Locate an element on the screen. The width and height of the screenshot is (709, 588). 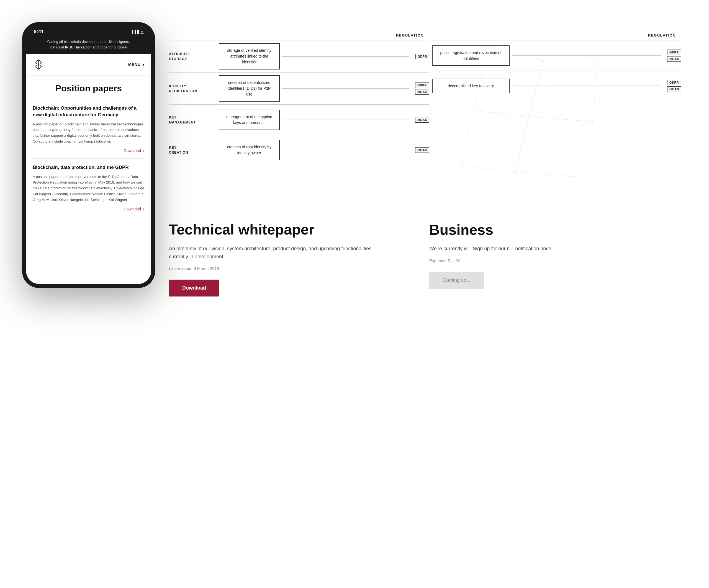
row-box-1: storage of verified identity attributes … is located at coordinates (249, 56).